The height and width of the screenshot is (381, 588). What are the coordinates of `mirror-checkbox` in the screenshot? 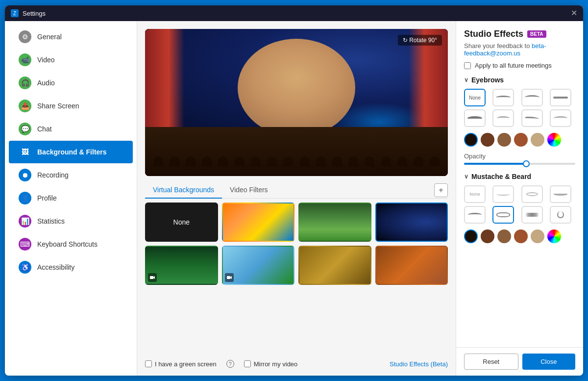 It's located at (247, 364).